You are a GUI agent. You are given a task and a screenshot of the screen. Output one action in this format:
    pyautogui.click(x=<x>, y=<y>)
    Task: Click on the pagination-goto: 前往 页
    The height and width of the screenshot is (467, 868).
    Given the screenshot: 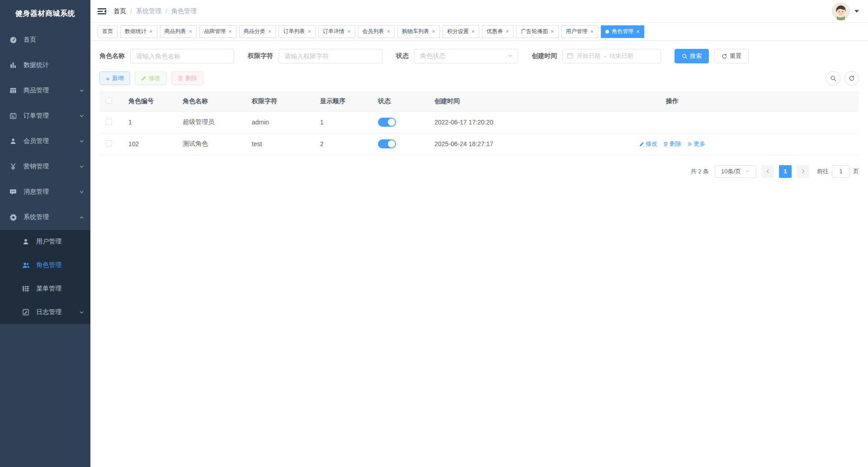 What is the action you would take?
    pyautogui.click(x=838, y=172)
    